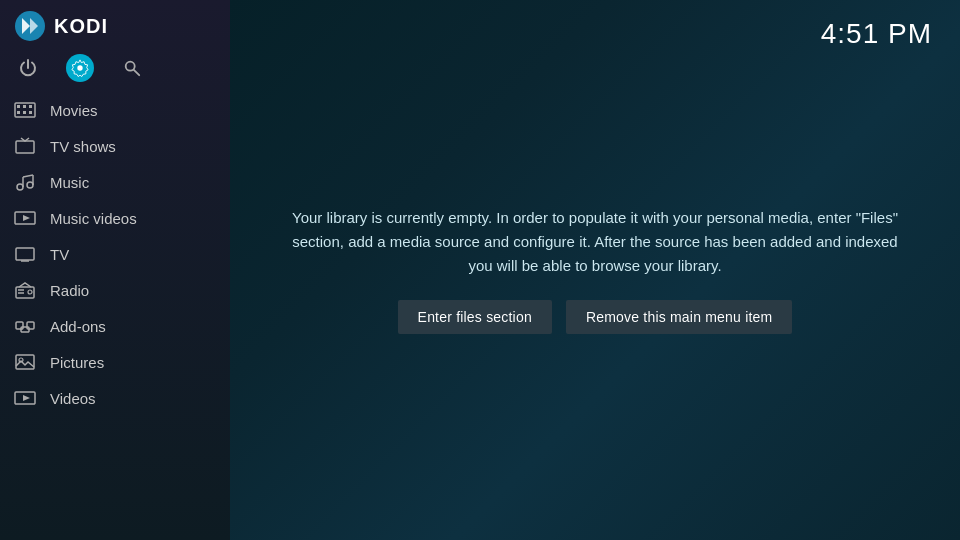  Describe the element at coordinates (78, 326) in the screenshot. I see `sidebar-label-addons: Add-ons` at that location.